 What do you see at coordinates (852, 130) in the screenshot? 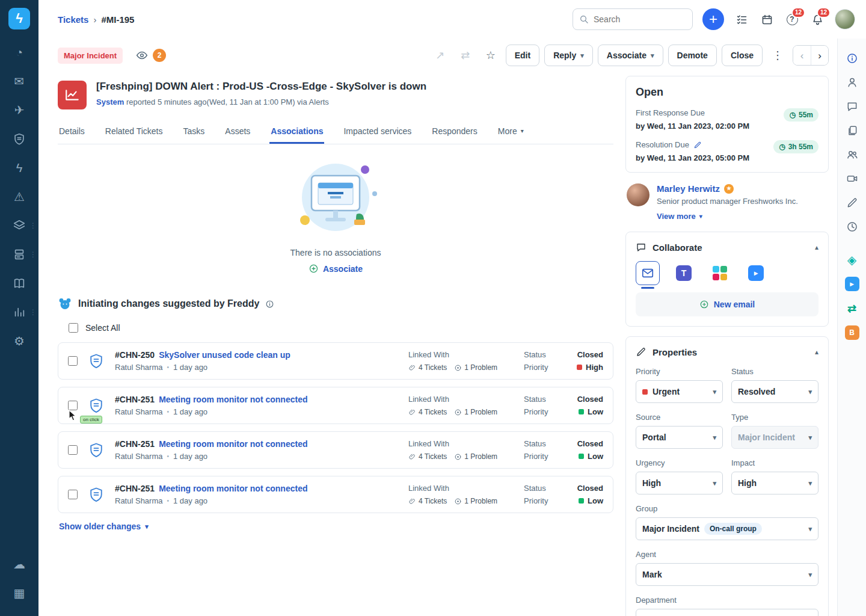
I see `related-docs-button` at bounding box center [852, 130].